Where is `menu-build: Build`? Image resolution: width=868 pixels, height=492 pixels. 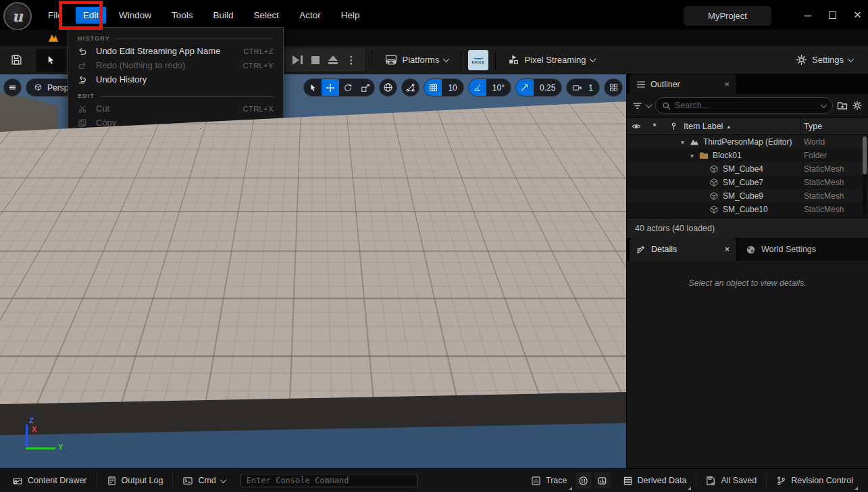 menu-build: Build is located at coordinates (224, 15).